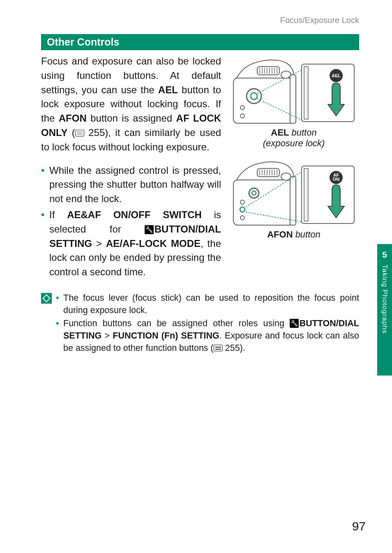 The height and width of the screenshot is (553, 392). I want to click on afon-button-label-2: ON, so click(336, 179).